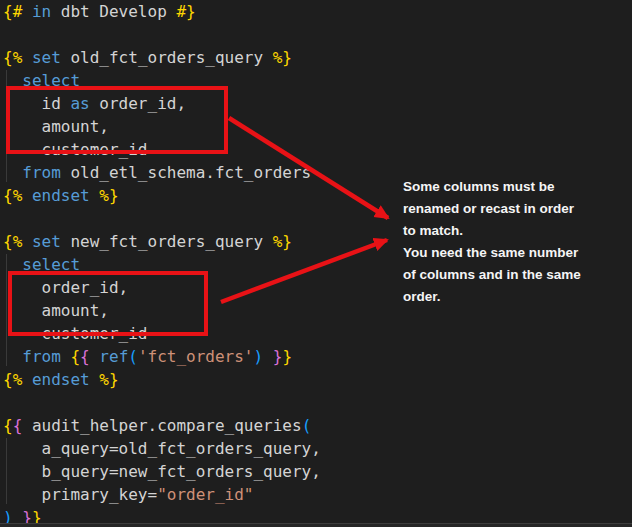  What do you see at coordinates (162, 448) in the screenshot?
I see `code-line: a_query=old_fct_orders_query,` at bounding box center [162, 448].